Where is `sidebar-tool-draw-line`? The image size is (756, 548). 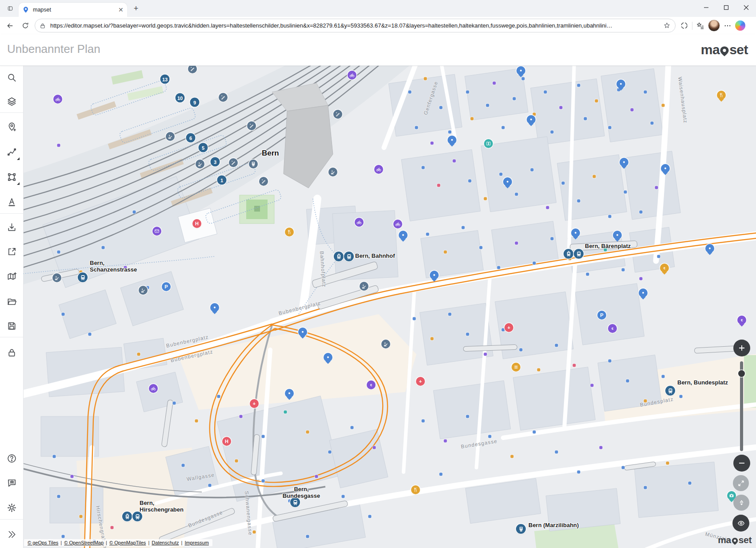
sidebar-tool-draw-line is located at coordinates (12, 152).